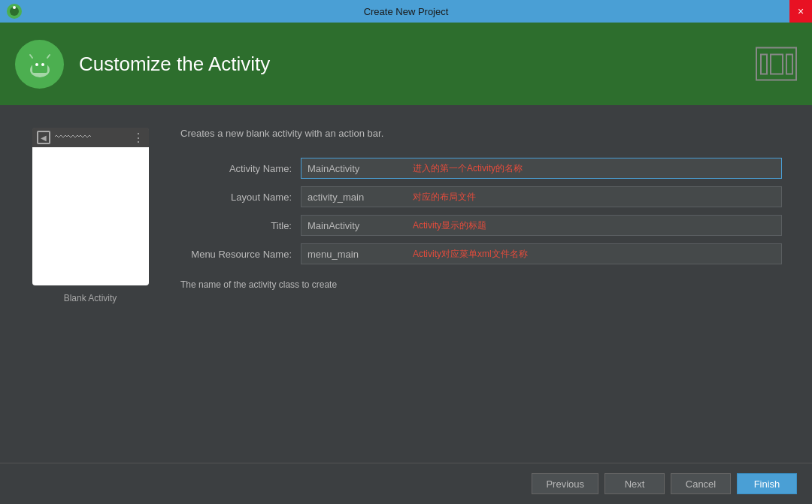 Image resolution: width=812 pixels, height=504 pixels. Describe the element at coordinates (406, 484) in the screenshot. I see `footer-bar: Previous Next Cancel Finish` at that location.